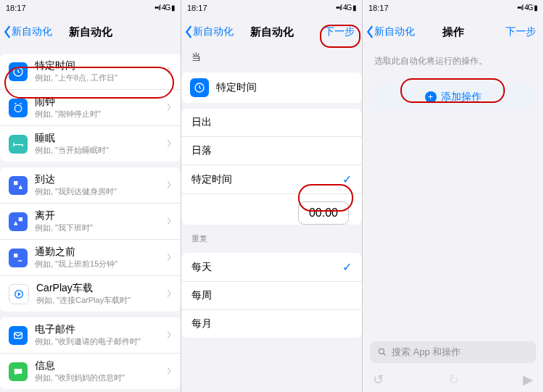 The width and height of the screenshot is (544, 392). Describe the element at coordinates (454, 380) in the screenshot. I see `redo-icon: ↻` at that location.